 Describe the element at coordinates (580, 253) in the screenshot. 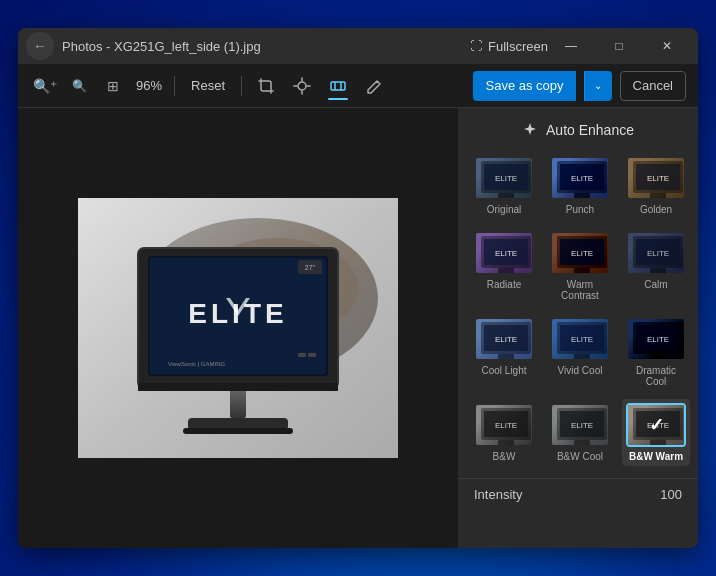

I see `filter-thumb-warm-contrast: ELITE` at that location.